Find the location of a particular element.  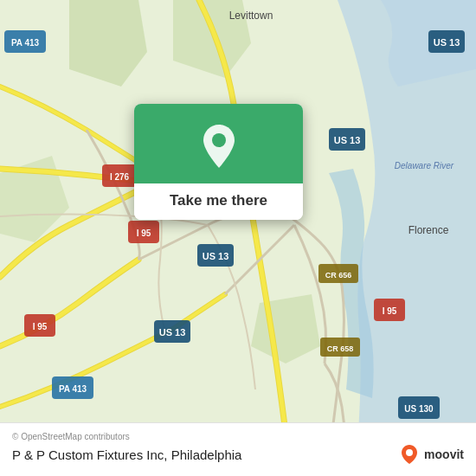

svg-text: CR 656 is located at coordinates (339, 275).